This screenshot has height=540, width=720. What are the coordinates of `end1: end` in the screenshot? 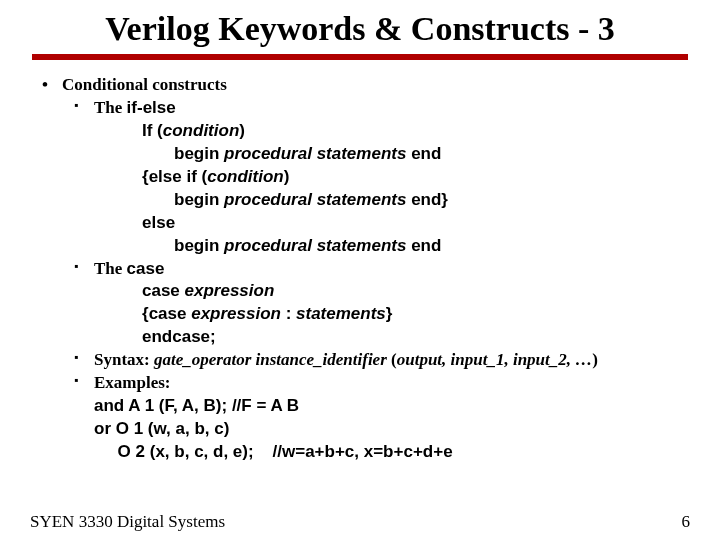 It's located at (424, 154).